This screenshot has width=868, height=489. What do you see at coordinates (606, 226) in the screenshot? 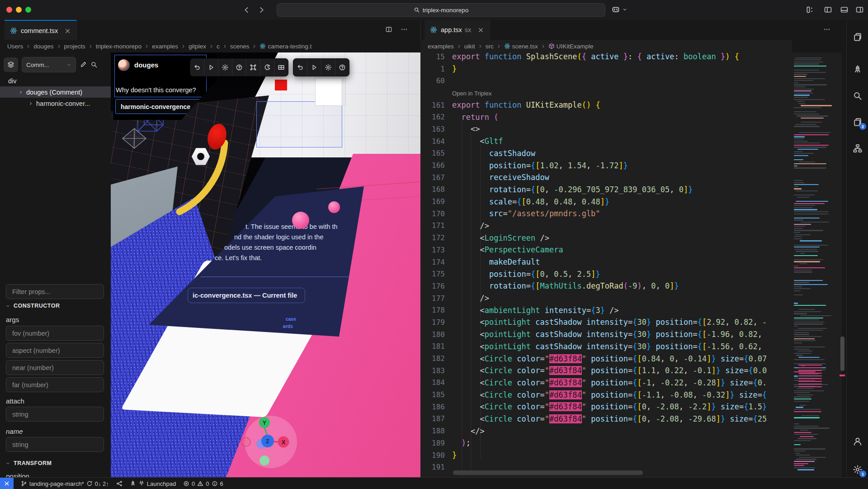
I see `code-row: 171 />` at bounding box center [606, 226].